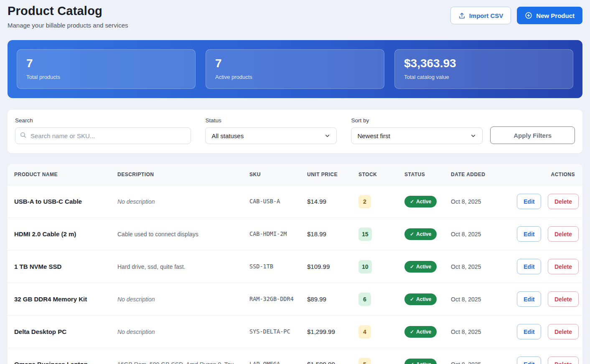 This screenshot has height=364, width=590. Describe the element at coordinates (272, 234) in the screenshot. I see `product-sku-cell: CAB-HDMI-2M` at that location.